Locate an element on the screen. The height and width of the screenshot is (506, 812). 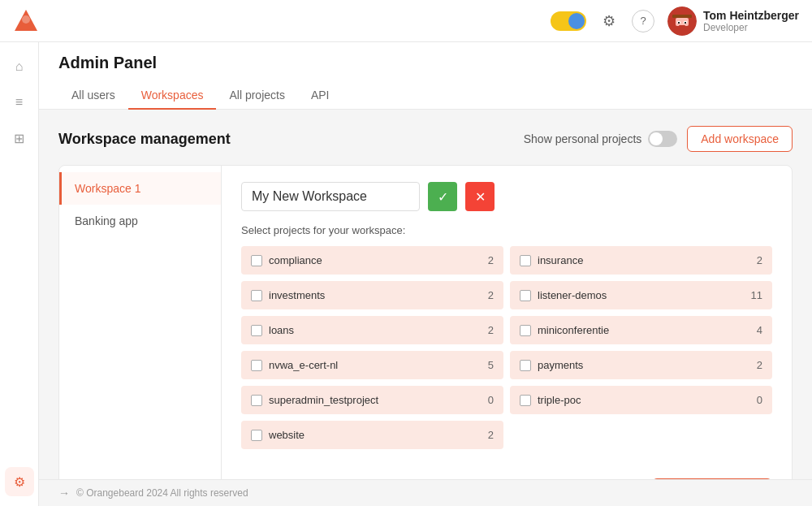
wm-header: Workspace management Show personal proje… is located at coordinates (425, 139).